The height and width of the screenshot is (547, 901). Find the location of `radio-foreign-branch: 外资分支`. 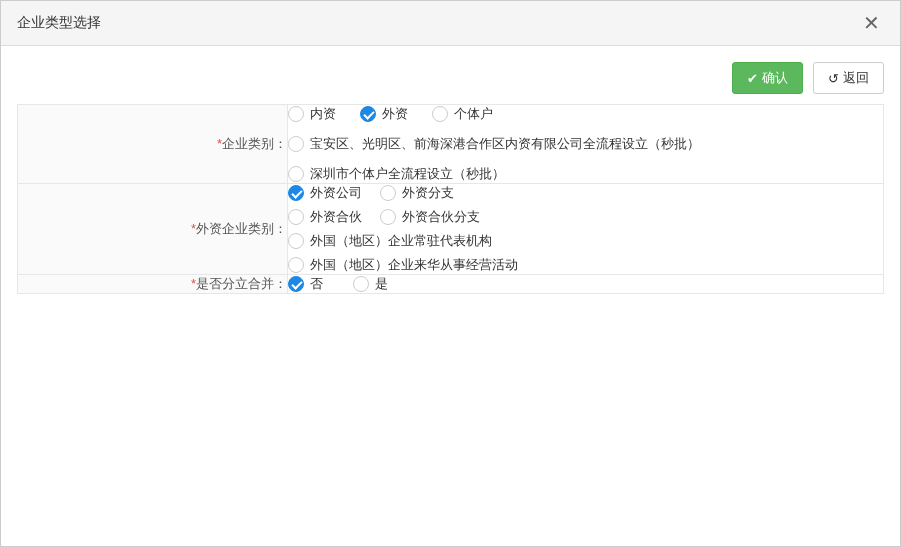

radio-foreign-branch: 外资分支 is located at coordinates (417, 193).